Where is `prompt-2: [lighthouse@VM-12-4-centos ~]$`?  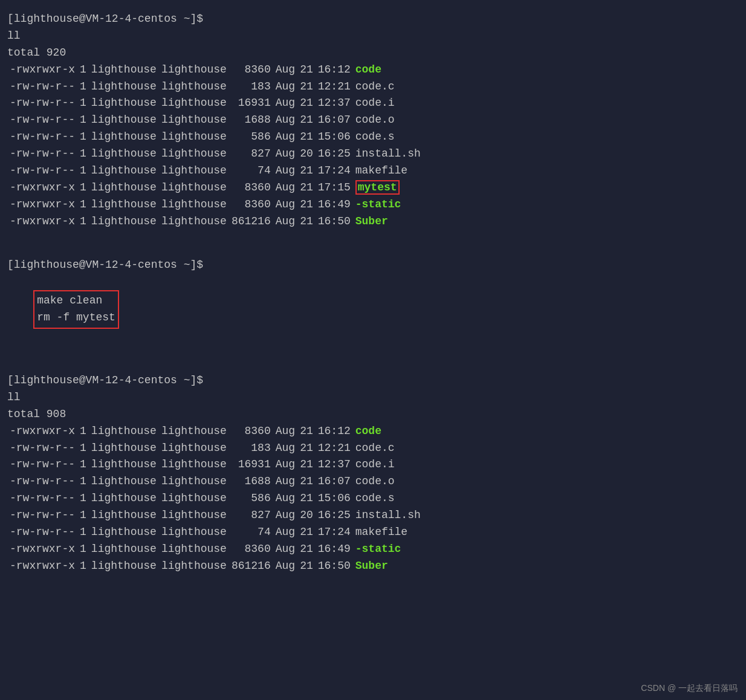 prompt-2: [lighthouse@VM-12-4-centos ~]$ is located at coordinates (373, 265).